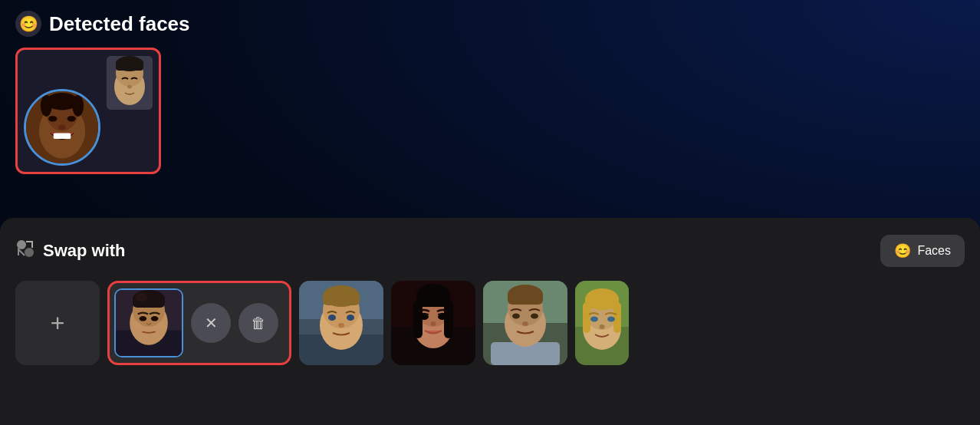 This screenshot has height=425, width=980. What do you see at coordinates (258, 323) in the screenshot?
I see `delete-face-button: 🗑` at bounding box center [258, 323].